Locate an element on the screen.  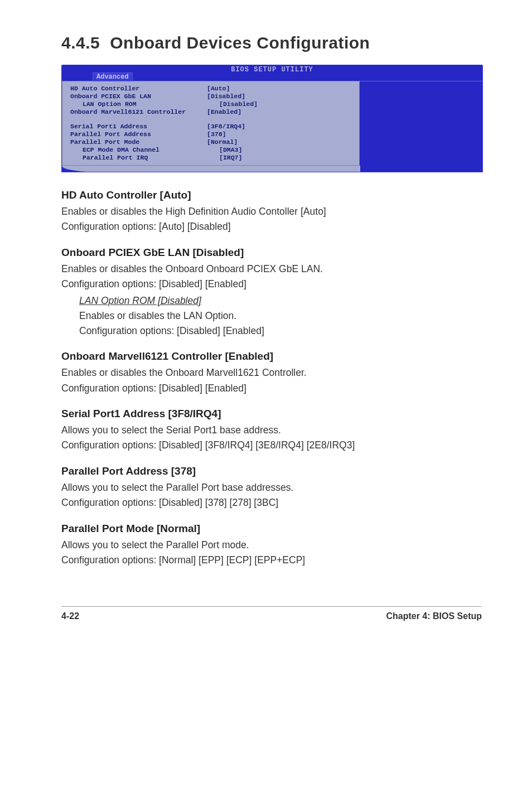
body-text: Enables or disables the Onboard Onboard … is located at coordinates (272, 269).